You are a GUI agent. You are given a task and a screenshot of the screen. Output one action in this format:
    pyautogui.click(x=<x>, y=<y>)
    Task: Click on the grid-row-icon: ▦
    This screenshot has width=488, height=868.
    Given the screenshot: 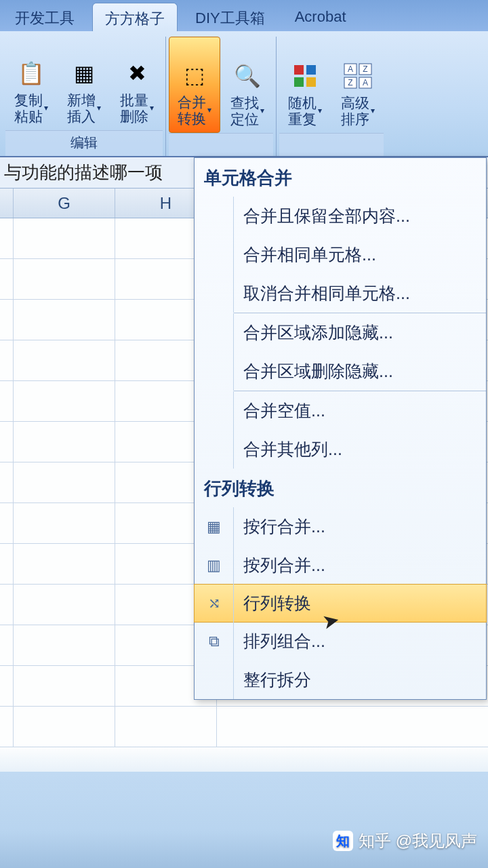 What is the action you would take?
    pyautogui.click(x=214, y=527)
    